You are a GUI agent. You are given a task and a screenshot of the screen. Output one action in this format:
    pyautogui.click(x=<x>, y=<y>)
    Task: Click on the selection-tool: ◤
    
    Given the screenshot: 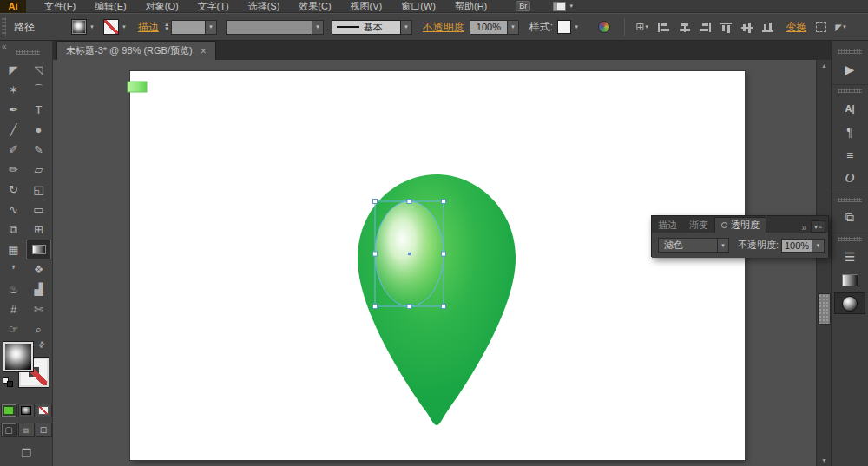 What is the action you would take?
    pyautogui.click(x=14, y=69)
    